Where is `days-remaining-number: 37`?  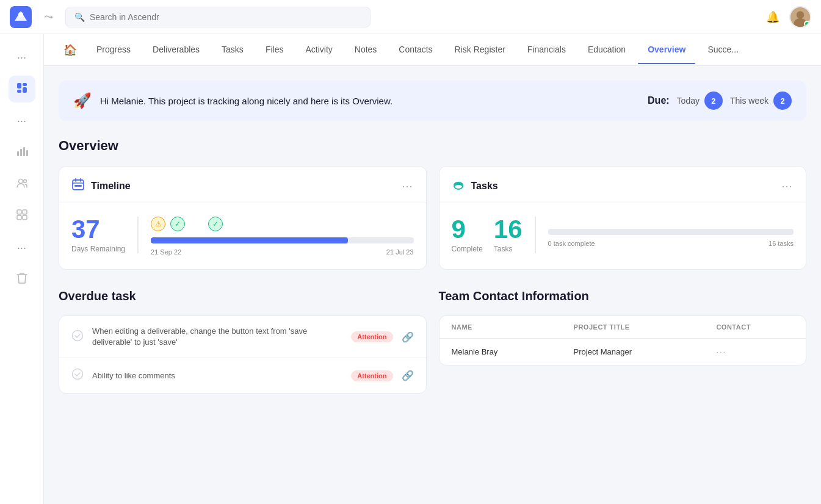
days-remaining-number: 37 is located at coordinates (98, 229).